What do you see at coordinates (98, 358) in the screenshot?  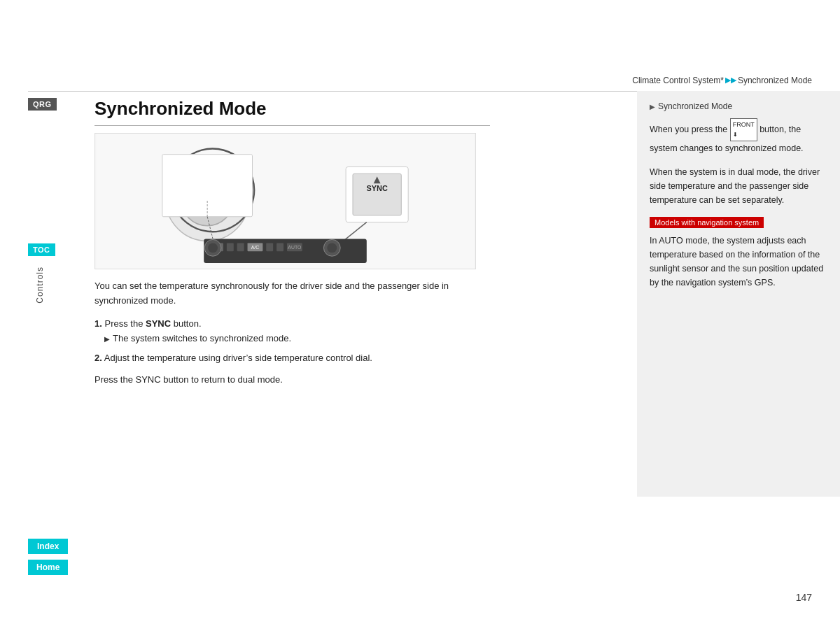 I see `step-2-num: 2.` at bounding box center [98, 358].